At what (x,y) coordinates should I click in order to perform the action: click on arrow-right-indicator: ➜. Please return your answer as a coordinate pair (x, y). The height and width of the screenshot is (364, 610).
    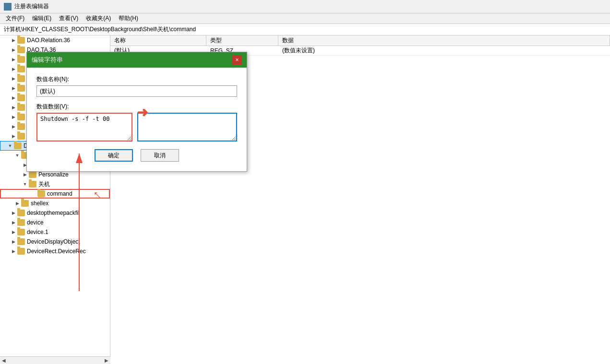
    Looking at the image, I should click on (142, 112).